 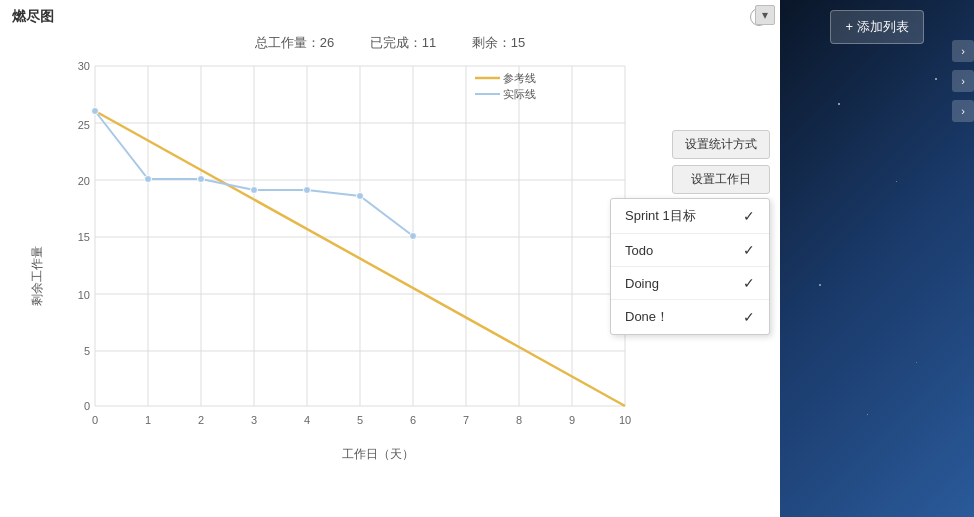 I want to click on add-list-button: + 添加列表, so click(x=876, y=27).